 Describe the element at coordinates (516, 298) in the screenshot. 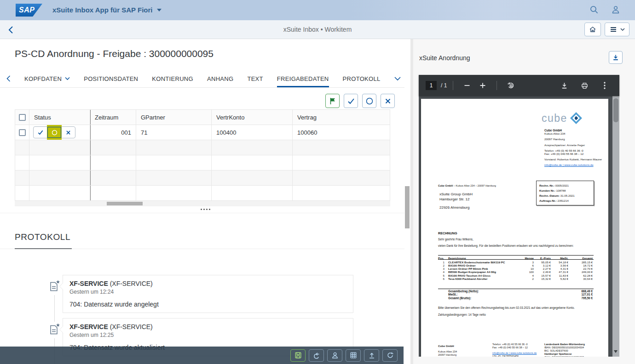

I see `total-row: Gesamt (Brutto):795,50 €` at that location.